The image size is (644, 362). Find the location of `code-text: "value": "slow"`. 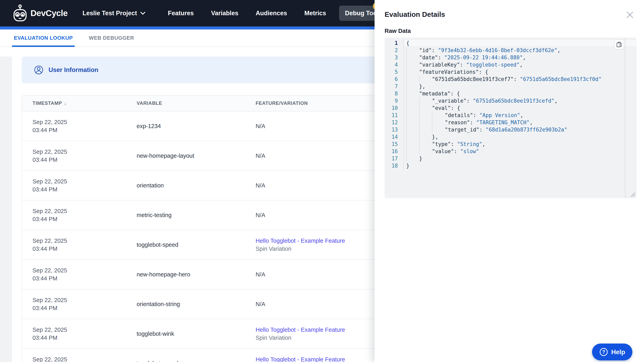

code-text: "value": "slow" is located at coordinates (520, 151).